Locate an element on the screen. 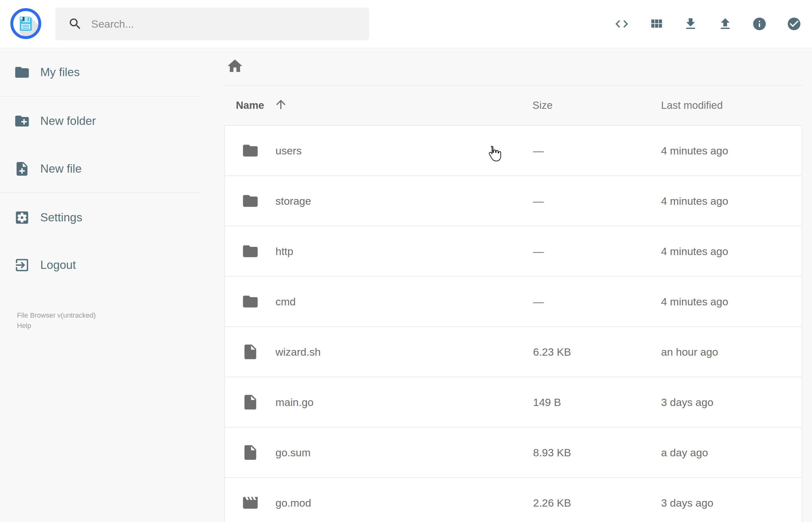 This screenshot has height=522, width=812. file-size: 6.23 KB is located at coordinates (552, 352).